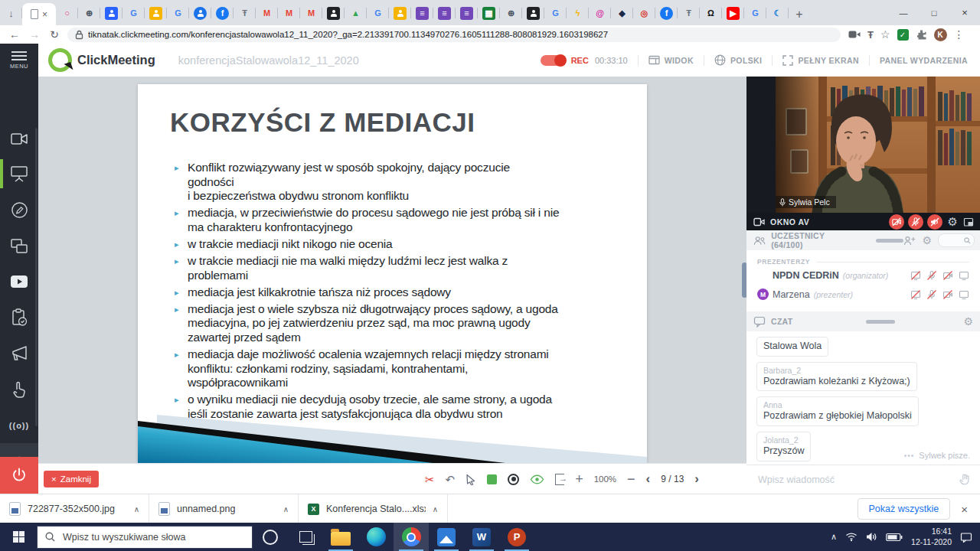 This screenshot has height=551, width=980. I want to click on raise-hand-icon, so click(965, 480).